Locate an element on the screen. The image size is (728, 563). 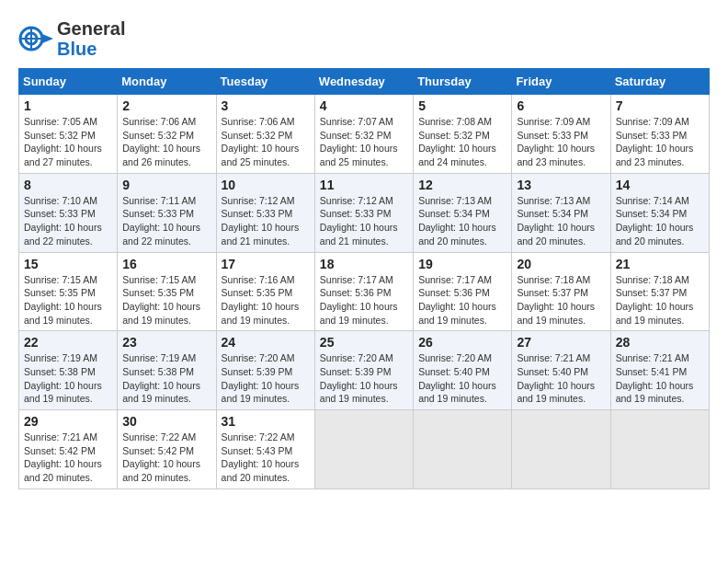
calendar-cell: 24Sunrise: 7:20 AMSunset: 5:39 PMDayligh… is located at coordinates (265, 371).